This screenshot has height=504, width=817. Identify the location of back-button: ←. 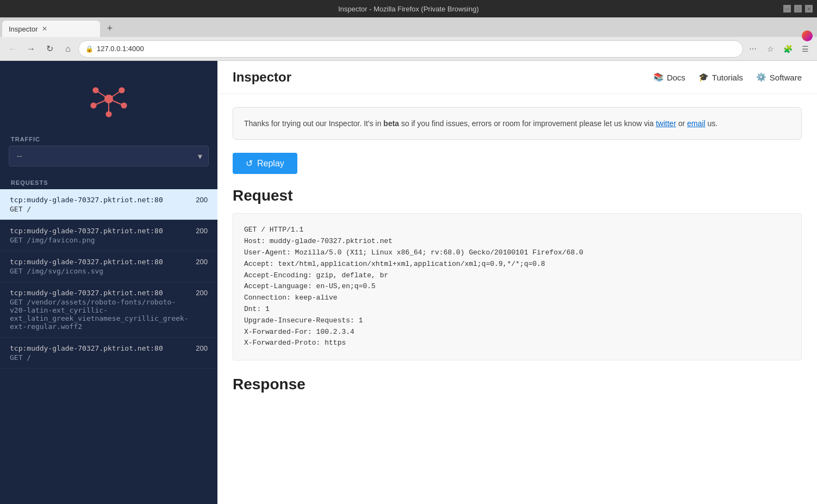
(13, 49).